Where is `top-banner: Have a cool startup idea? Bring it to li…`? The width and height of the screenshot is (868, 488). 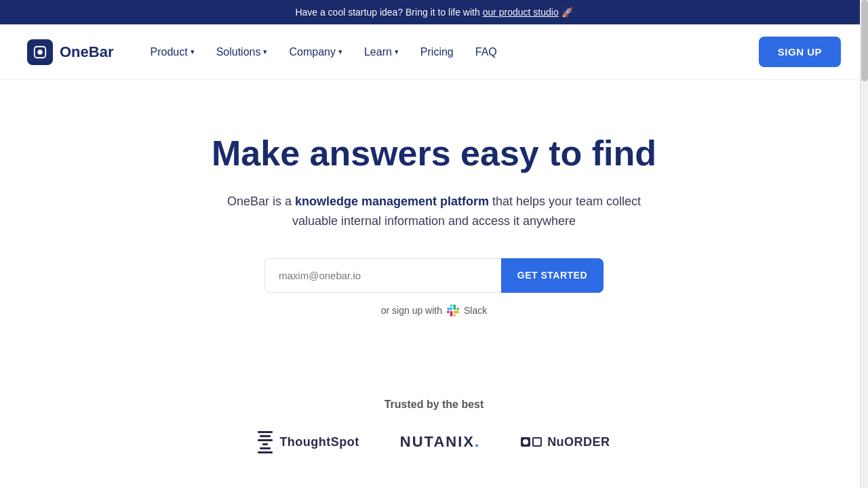
top-banner: Have a cool startup idea? Bring it to li… is located at coordinates (434, 12).